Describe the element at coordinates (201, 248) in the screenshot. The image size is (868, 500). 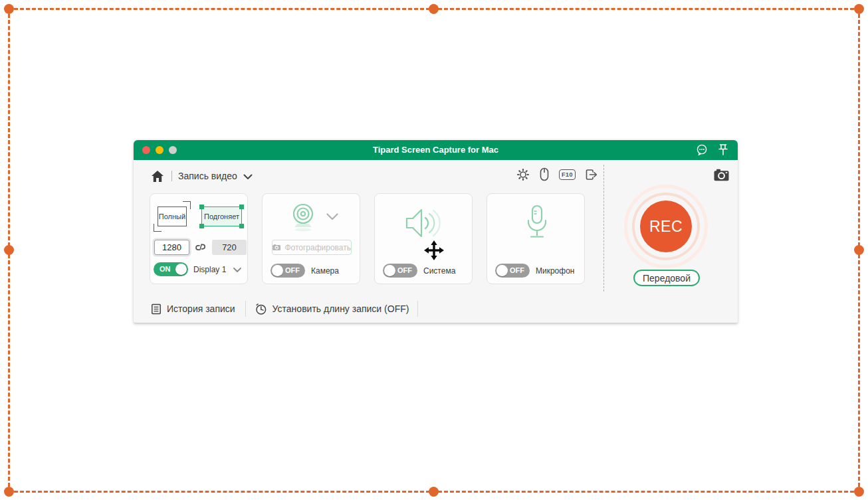
I see `broken-link-icon` at that location.